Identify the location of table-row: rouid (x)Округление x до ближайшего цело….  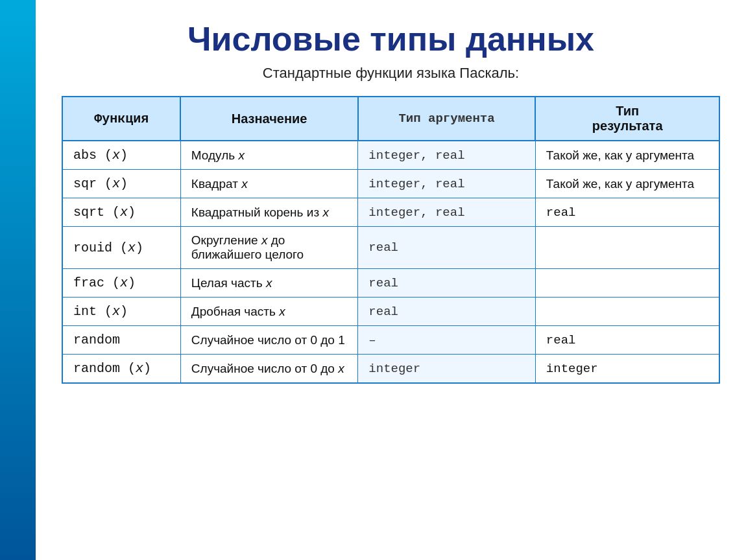
(391, 248).